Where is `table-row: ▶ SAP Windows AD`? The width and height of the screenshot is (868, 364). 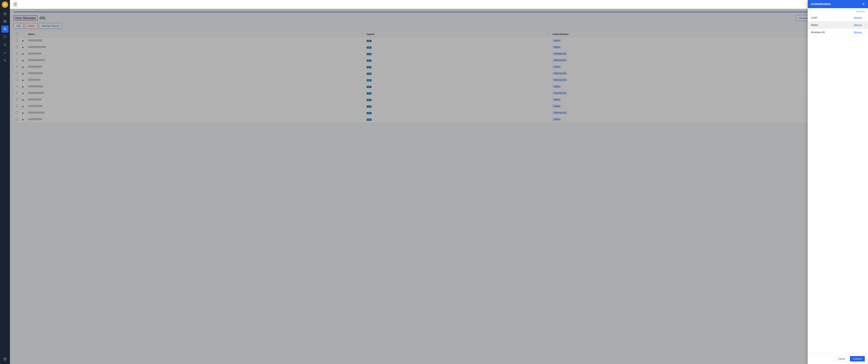 table-row: ▶ SAP Windows AD is located at coordinates (439, 54).